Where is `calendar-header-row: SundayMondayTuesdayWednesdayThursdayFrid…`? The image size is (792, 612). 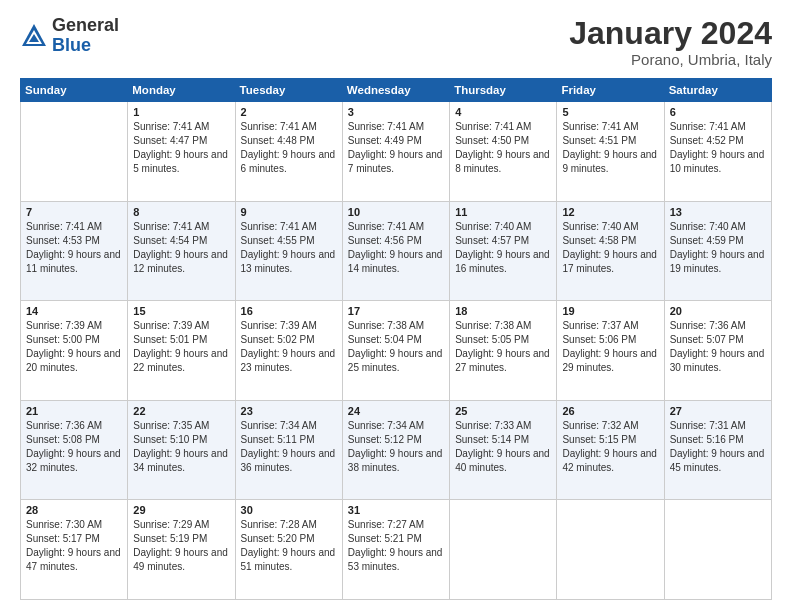 calendar-header-row: SundayMondayTuesdayWednesdayThursdayFrid… is located at coordinates (396, 90).